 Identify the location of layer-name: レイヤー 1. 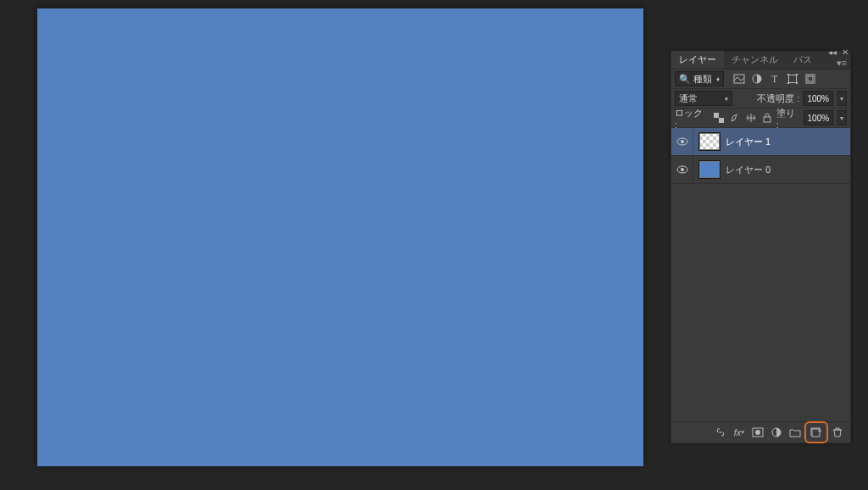
(748, 142).